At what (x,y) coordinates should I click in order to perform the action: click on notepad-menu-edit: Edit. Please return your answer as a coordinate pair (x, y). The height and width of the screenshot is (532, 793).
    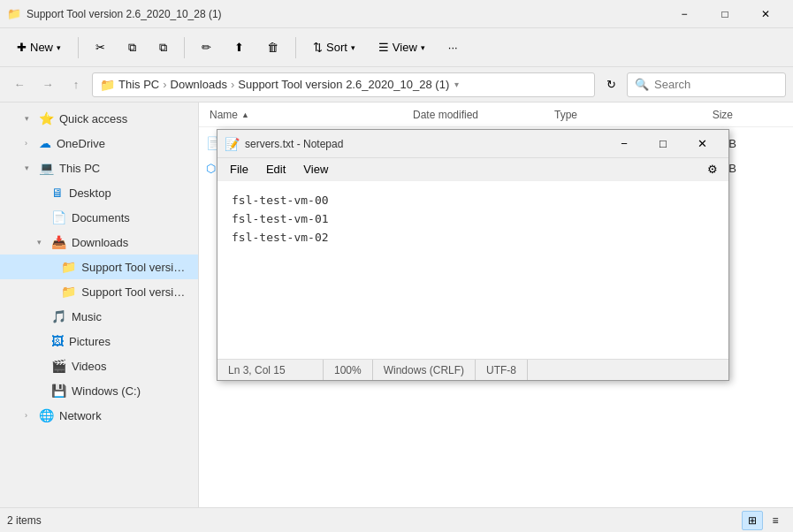
    Looking at the image, I should click on (276, 170).